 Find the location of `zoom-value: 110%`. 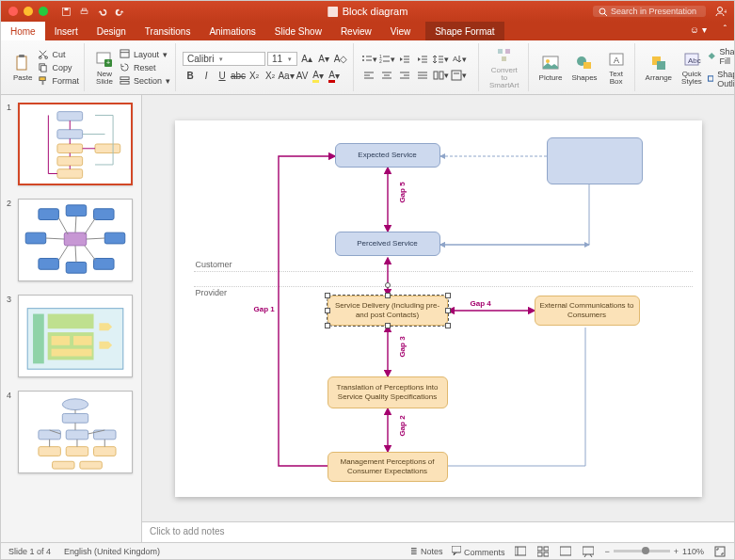

zoom-value: 110% is located at coordinates (693, 552).